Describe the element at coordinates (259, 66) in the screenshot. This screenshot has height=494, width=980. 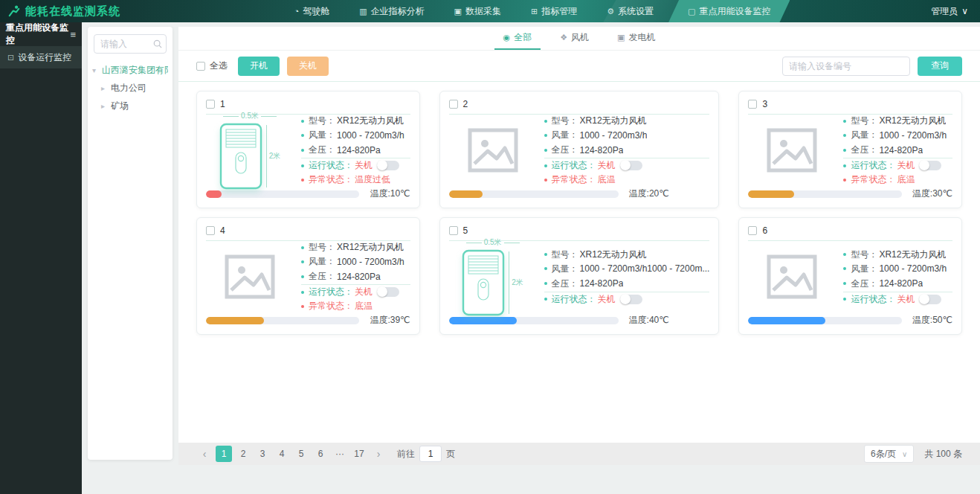
I see `power-on-button: 开机` at that location.